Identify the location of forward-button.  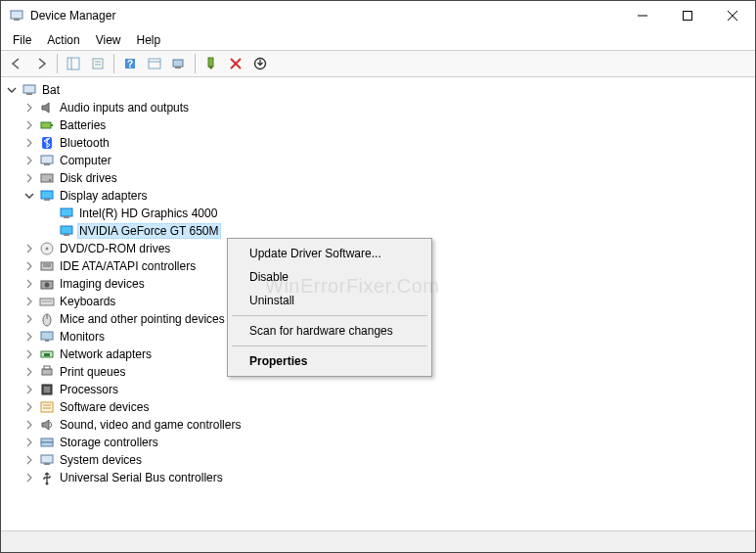
(41, 64).